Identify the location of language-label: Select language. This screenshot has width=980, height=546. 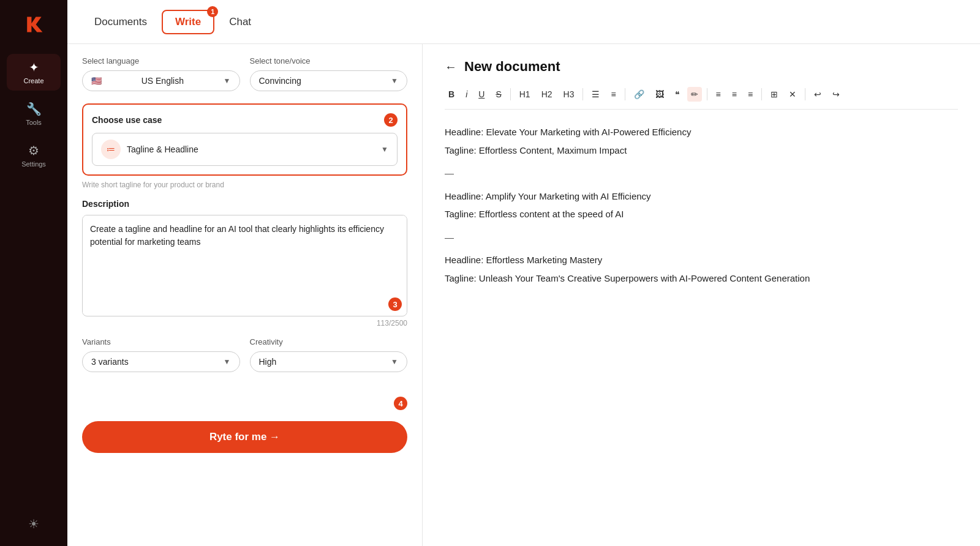
(161, 61).